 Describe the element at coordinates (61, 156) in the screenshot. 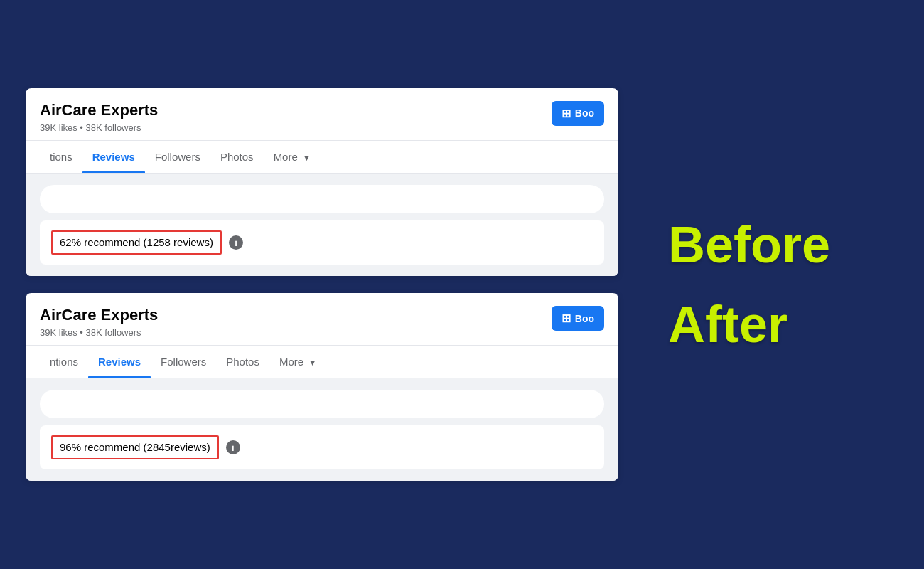

I see `before-tab-mentions-label: tions` at that location.